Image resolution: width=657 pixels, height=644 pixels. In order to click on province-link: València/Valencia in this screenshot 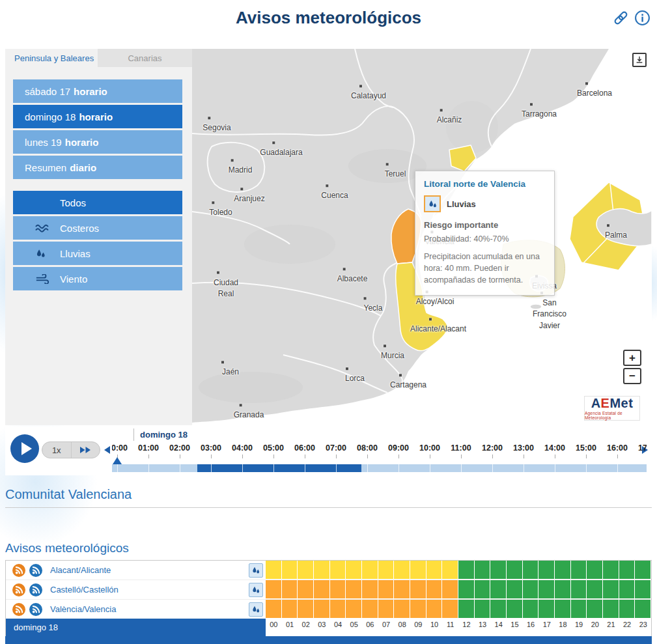, I will do `click(83, 609)`.